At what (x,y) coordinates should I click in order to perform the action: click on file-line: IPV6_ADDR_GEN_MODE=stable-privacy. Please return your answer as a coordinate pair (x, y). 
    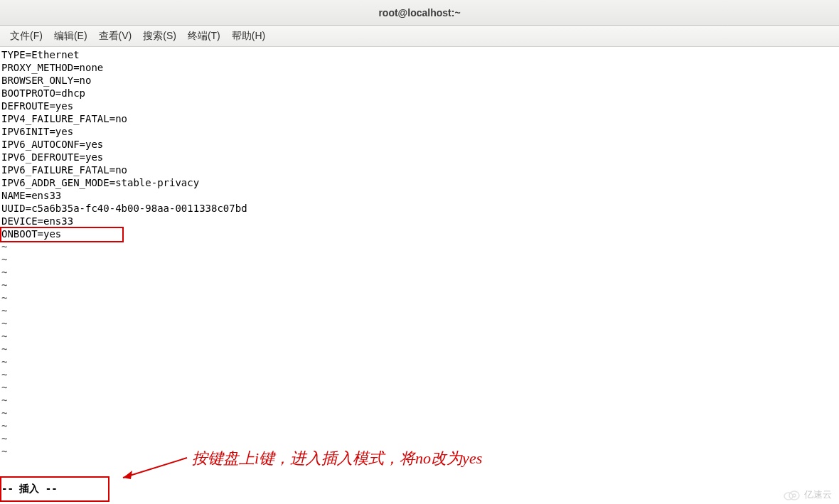
    Looking at the image, I should click on (419, 183).